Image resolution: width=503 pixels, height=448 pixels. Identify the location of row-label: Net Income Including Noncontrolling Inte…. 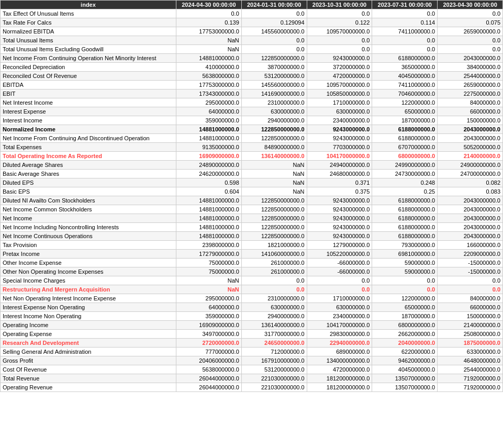
(88, 227).